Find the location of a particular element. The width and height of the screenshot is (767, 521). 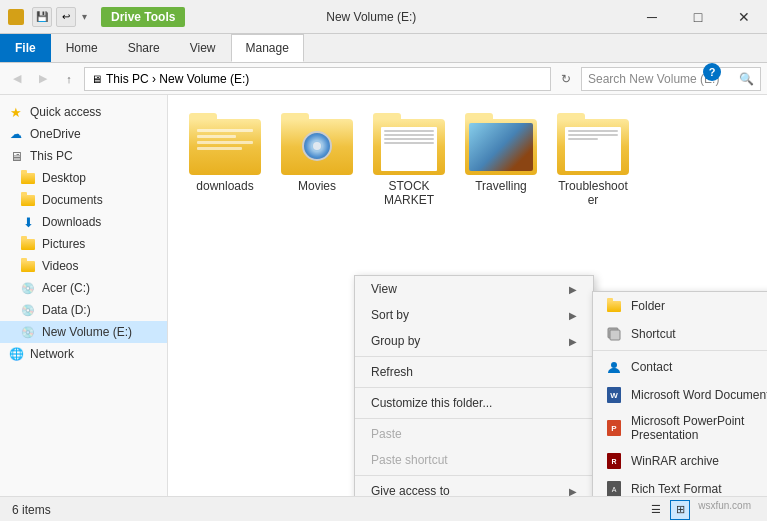

sidebar-label-pictures: Pictures is located at coordinates (64, 244).